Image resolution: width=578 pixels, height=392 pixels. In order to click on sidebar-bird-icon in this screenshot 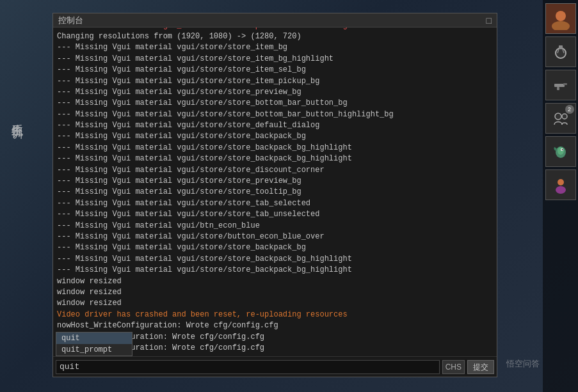, I will do `click(561, 152)`.